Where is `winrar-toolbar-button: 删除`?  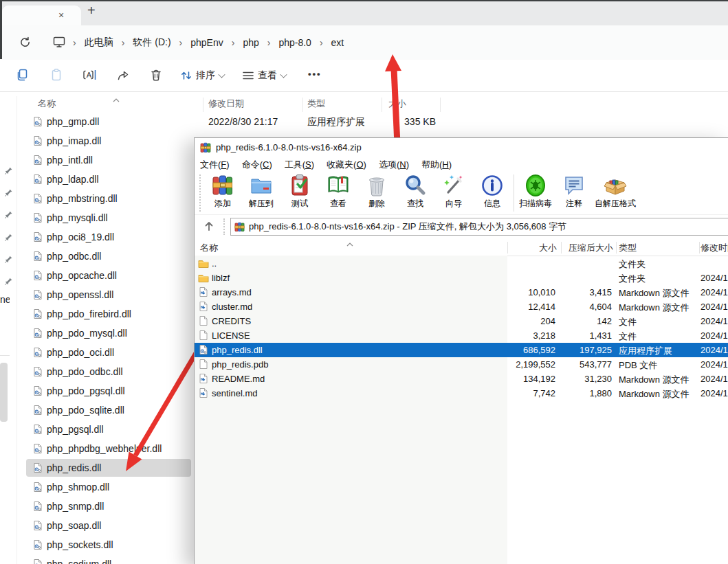
winrar-toolbar-button: 删除 is located at coordinates (377, 191).